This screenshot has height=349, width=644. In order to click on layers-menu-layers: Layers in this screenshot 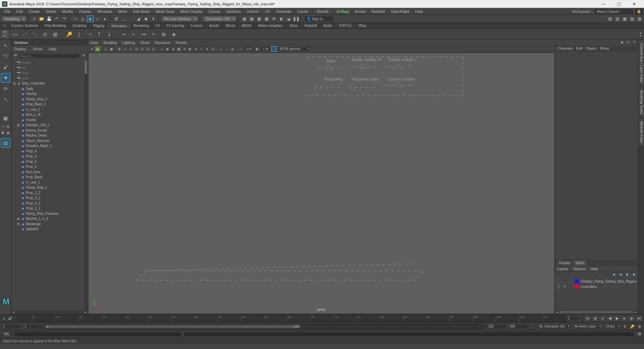, I will do `click(563, 269)`.